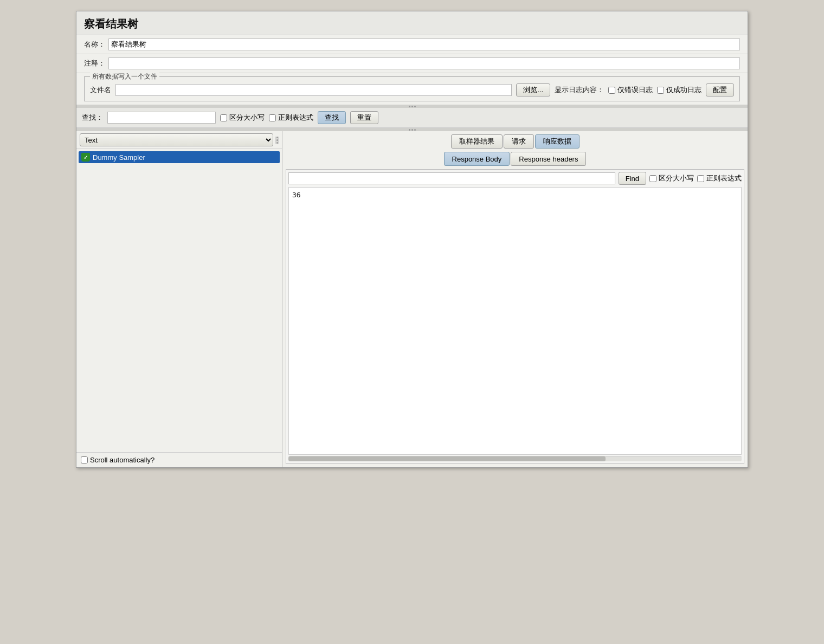 The width and height of the screenshot is (824, 644). I want to click on log-label: 显示日志内容：, so click(579, 90).